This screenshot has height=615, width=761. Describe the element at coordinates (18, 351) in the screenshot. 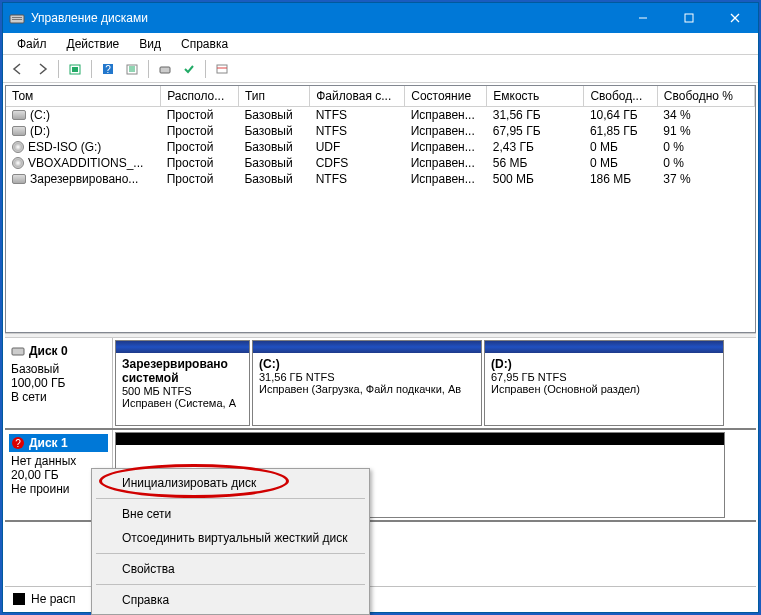

I see `disk-icon` at that location.